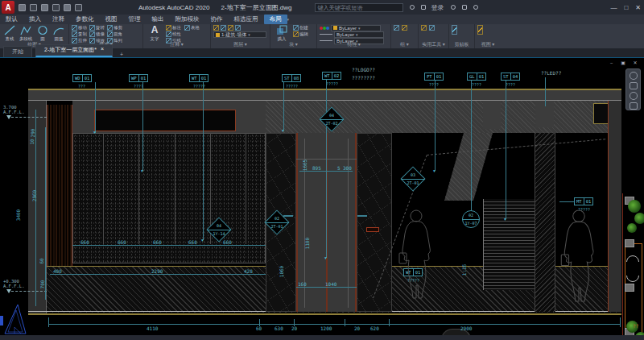 This screenshot has width=644, height=340. I want to click on arc-button: 圆弧, so click(60, 34).